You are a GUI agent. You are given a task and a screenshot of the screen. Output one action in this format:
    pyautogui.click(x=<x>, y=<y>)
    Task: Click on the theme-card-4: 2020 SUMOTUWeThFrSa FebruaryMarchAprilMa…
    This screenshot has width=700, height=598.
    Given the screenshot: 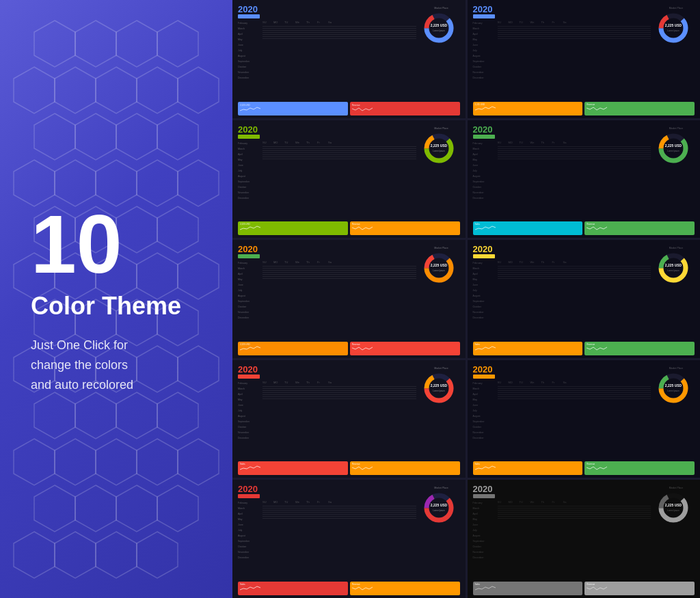 What is the action you would take?
    pyautogui.click(x=584, y=179)
    